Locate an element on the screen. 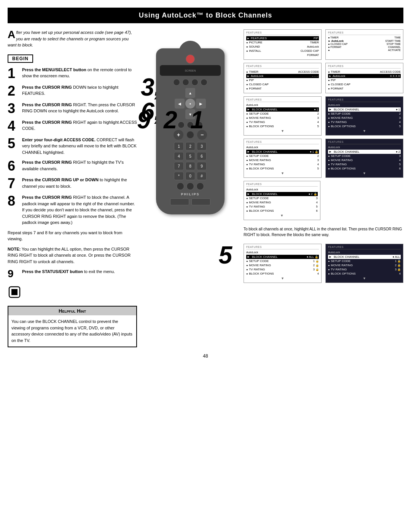 The image size is (411, 532). panel-4b-title: FEATURES is located at coordinates (365, 142).